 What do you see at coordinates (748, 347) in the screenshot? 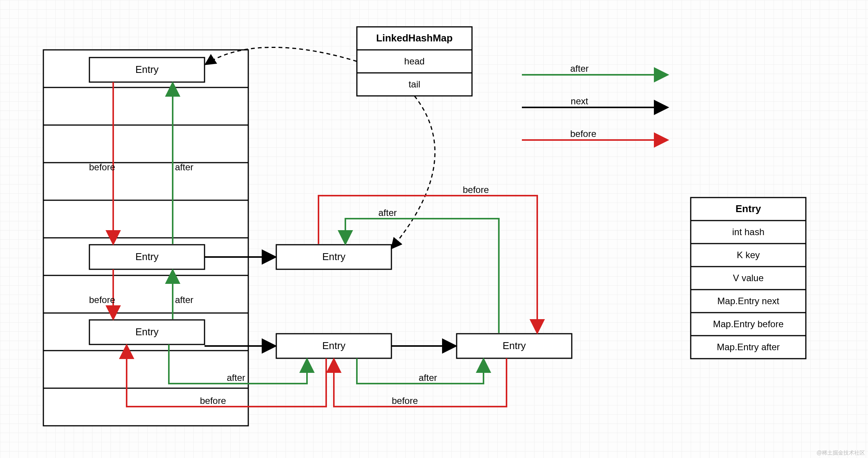
I see `entry-field-5: Map.Entry after` at bounding box center [748, 347].